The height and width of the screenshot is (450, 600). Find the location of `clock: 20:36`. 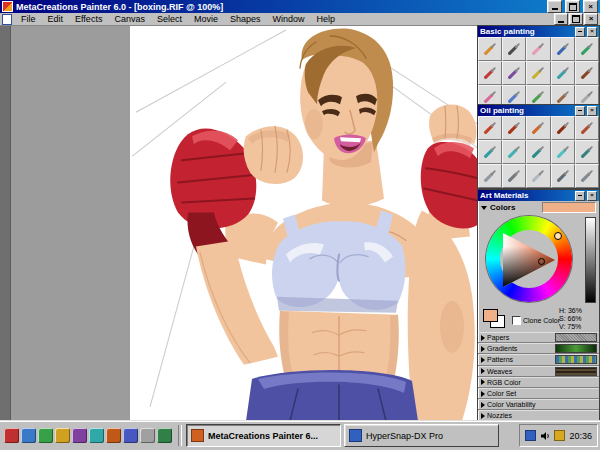

clock: 20:36 is located at coordinates (580, 436).